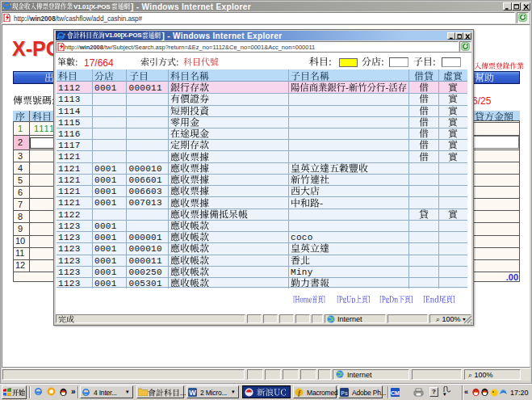 Image resolution: width=532 pixels, height=400 pixels. Describe the element at coordinates (396, 393) in the screenshot. I see `svg-text: CM` at that location.